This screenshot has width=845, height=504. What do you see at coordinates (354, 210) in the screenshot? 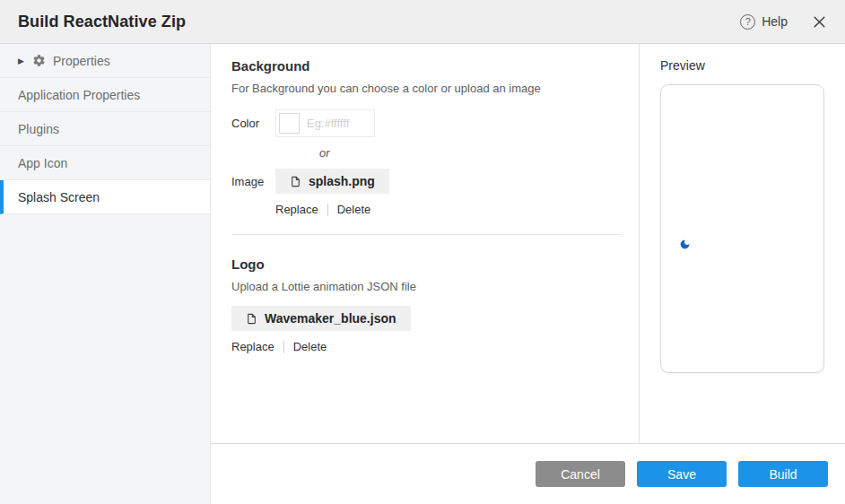
I see `image-delete-link: Delete` at bounding box center [354, 210].